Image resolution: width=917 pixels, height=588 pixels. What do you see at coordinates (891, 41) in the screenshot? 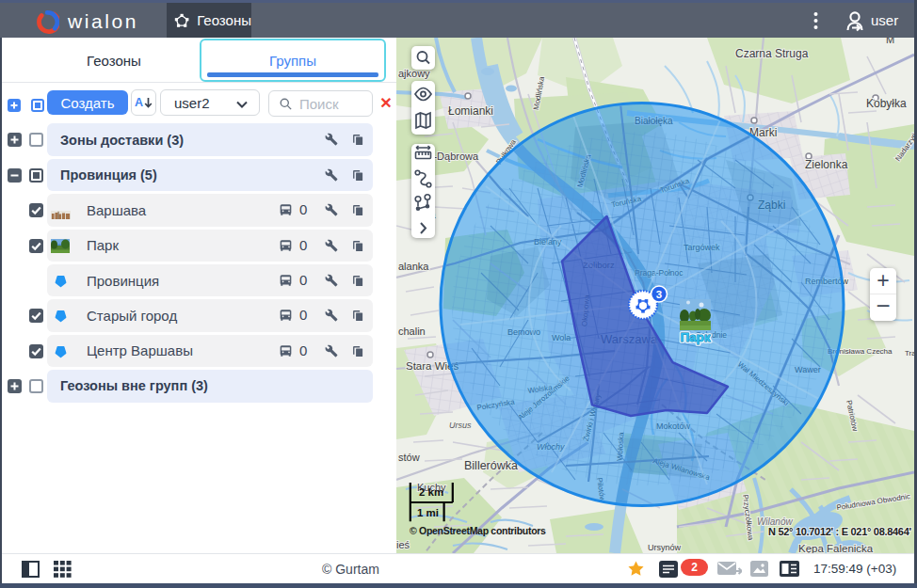
I see `svg-text: M` at bounding box center [891, 41].